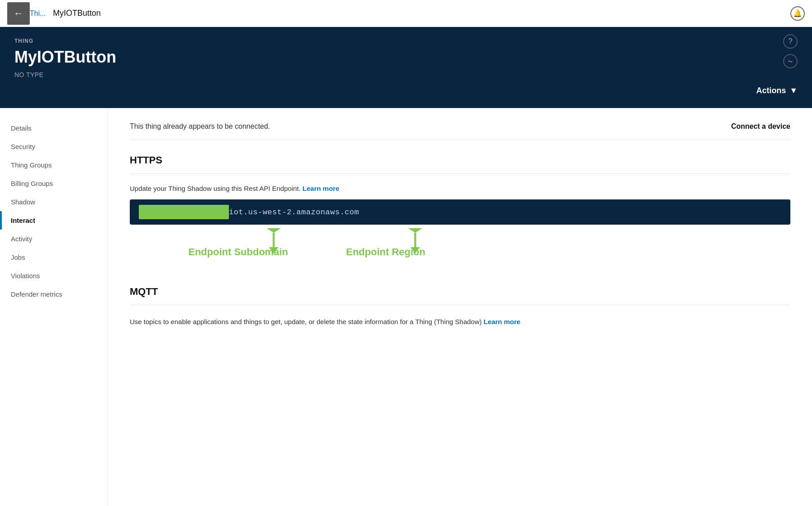 Image resolution: width=812 pixels, height=506 pixels. What do you see at coordinates (406, 41) in the screenshot?
I see `hero-label: THING` at bounding box center [406, 41].